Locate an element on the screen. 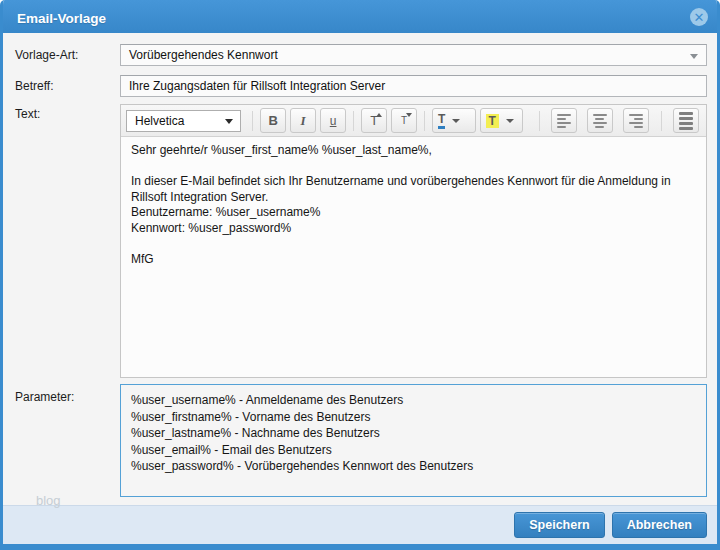 The height and width of the screenshot is (550, 720). parameter-label: Parameter: is located at coordinates (44, 397).